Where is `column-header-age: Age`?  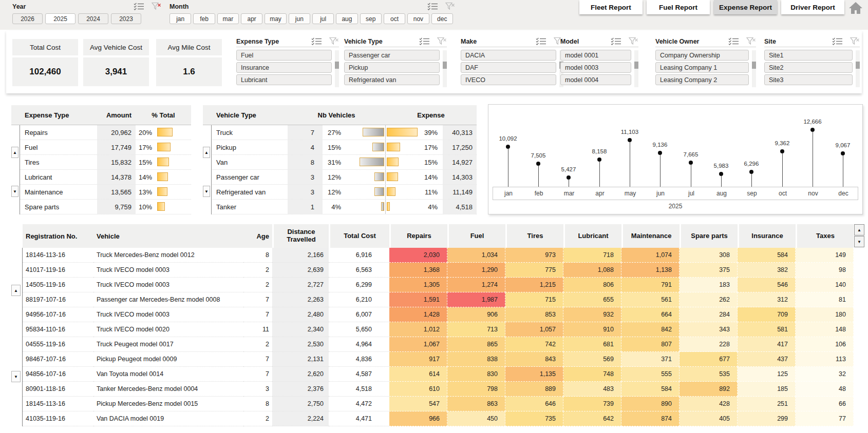 column-header-age: Age is located at coordinates (258, 236).